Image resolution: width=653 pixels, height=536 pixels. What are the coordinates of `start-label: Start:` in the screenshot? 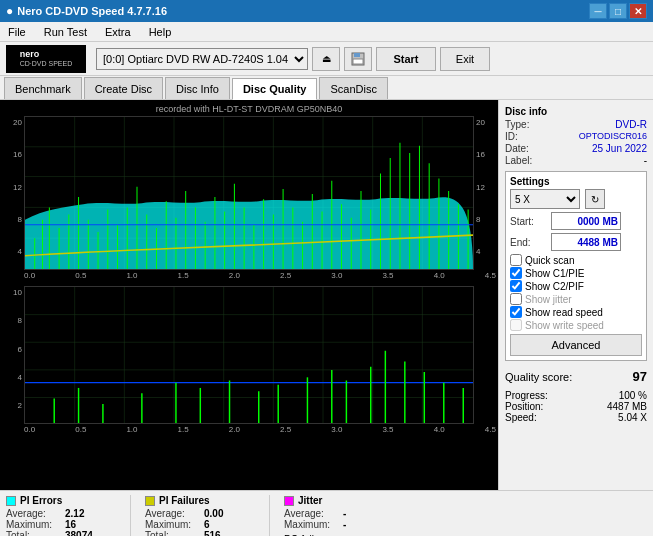 It's located at (529, 222).